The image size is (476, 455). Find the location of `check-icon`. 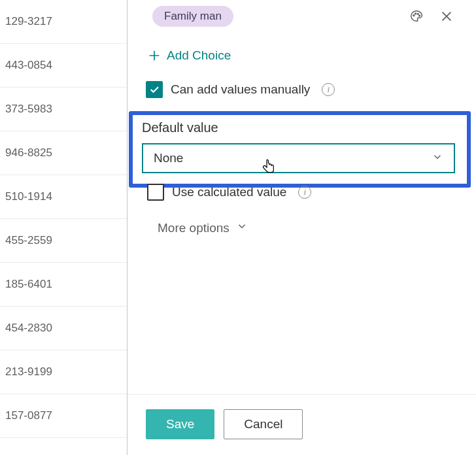

check-icon is located at coordinates (154, 90).